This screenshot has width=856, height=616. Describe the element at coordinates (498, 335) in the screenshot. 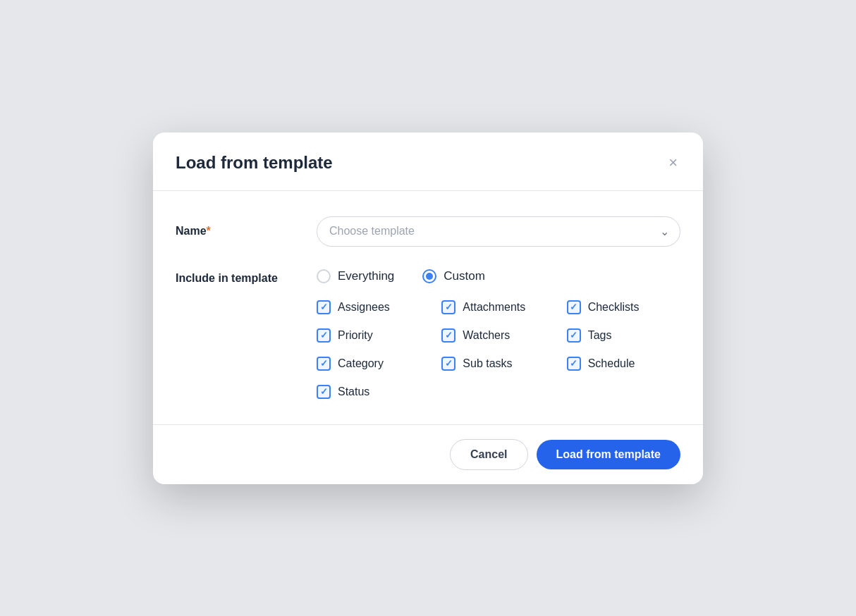

I see `checkbox-watchers: Watchers` at that location.